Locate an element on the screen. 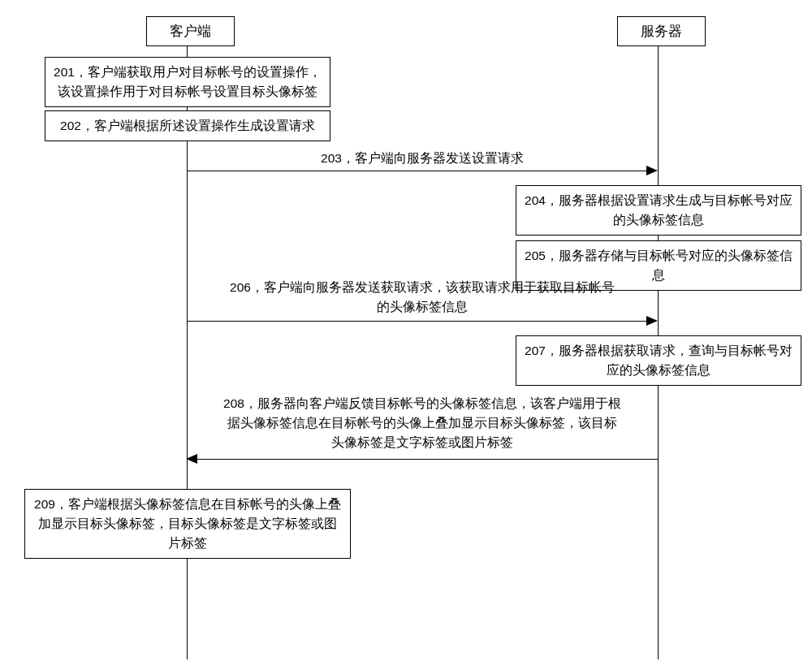 The width and height of the screenshot is (812, 670). step-204: 204，服务器根据设置请求生成与目标帐号对应的头像标签信息 is located at coordinates (659, 210).